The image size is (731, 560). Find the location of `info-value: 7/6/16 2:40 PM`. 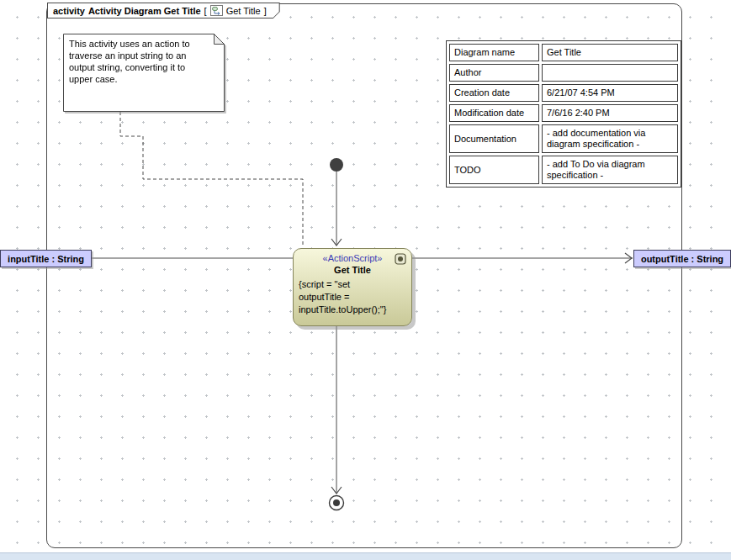

info-value: 7/6/16 2:40 PM is located at coordinates (579, 113).